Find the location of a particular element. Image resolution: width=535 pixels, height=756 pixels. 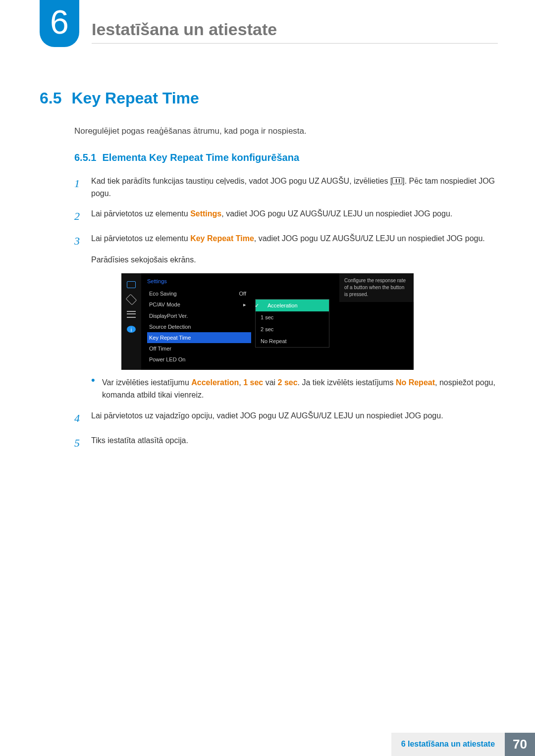

osd-screenshot: i Settings Eco SavingOff PC/AV Mode▸ Dis… is located at coordinates (268, 322).